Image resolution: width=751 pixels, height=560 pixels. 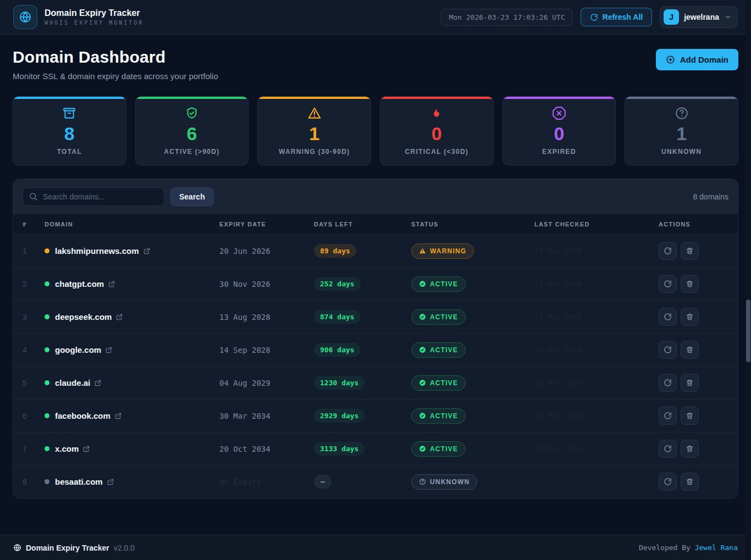 I want to click on footer-credit-prefix: Developed By, so click(x=667, y=547).